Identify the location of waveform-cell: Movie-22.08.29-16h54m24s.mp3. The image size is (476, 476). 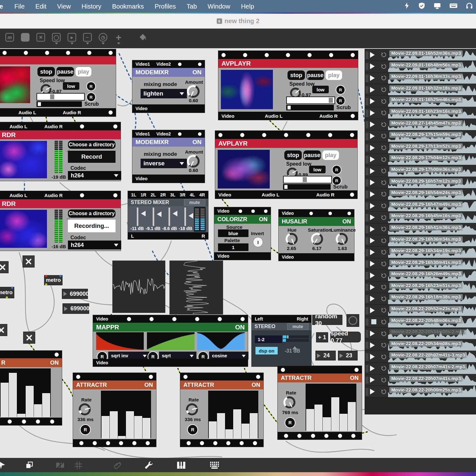
(432, 194).